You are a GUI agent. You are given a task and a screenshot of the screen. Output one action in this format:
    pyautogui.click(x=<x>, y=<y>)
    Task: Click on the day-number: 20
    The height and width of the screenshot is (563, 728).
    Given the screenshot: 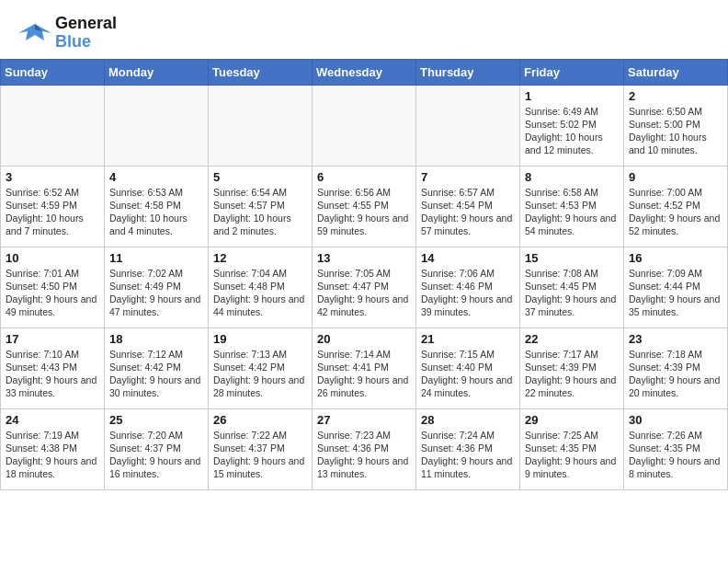 What is the action you would take?
    pyautogui.click(x=364, y=339)
    